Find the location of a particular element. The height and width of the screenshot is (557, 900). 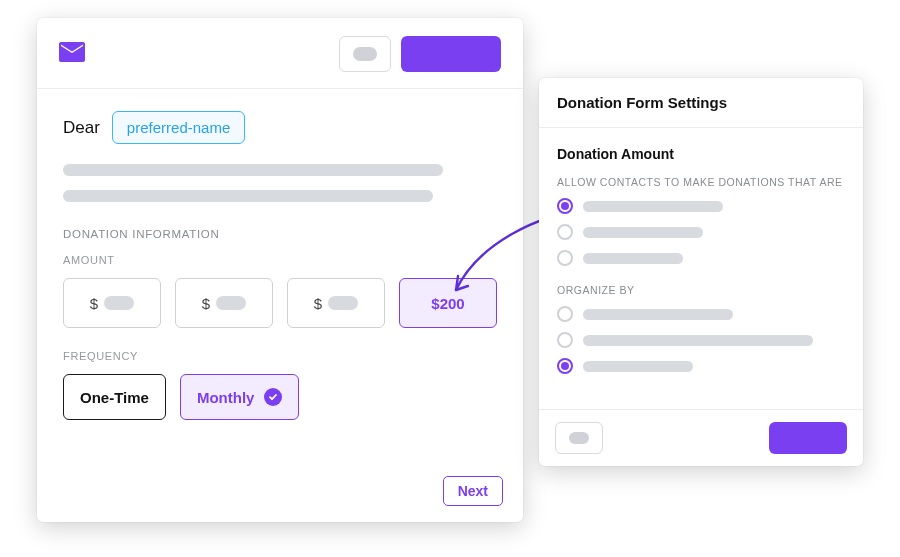

amount-options: $ $ $ $200 is located at coordinates (280, 303).